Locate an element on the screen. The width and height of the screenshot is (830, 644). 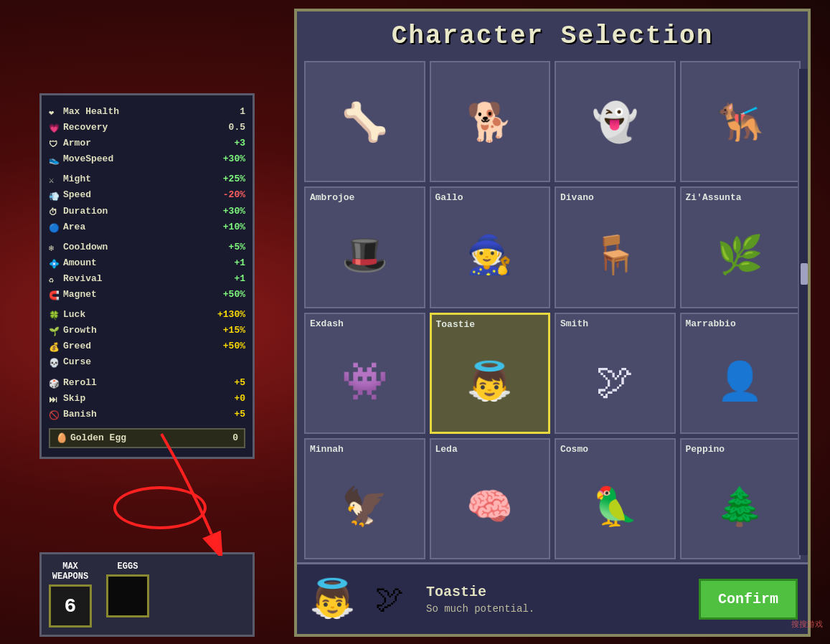
char-name-ziassunta: Zi'Assunta is located at coordinates (714, 198).